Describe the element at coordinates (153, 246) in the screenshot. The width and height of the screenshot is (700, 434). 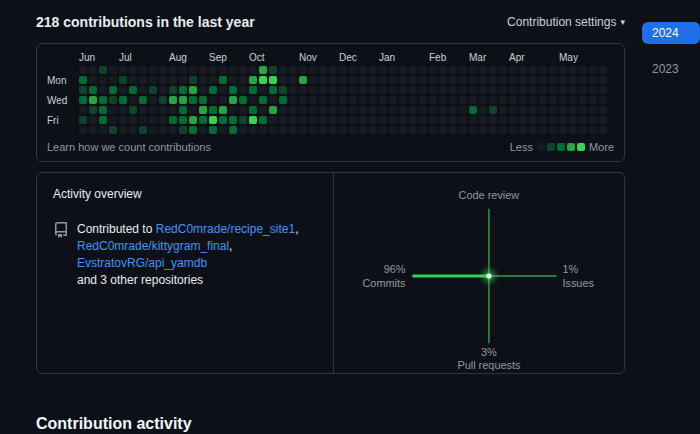
I see `repo-link: RedC0mrade/kittygram_final` at that location.